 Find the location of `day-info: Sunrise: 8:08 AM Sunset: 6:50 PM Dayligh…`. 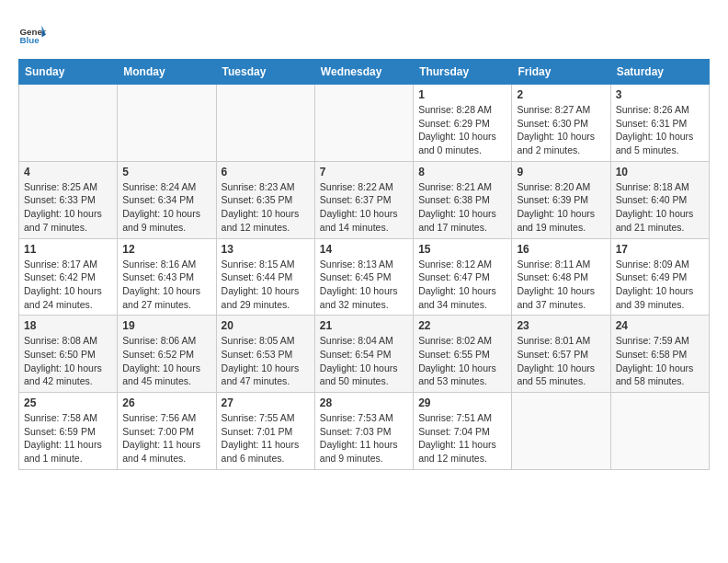

day-info: Sunrise: 8:08 AM Sunset: 6:50 PM Dayligh… is located at coordinates (68, 361).